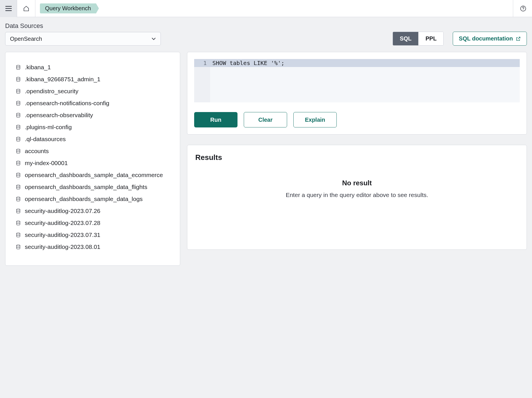 The height and width of the screenshot is (398, 532). What do you see at coordinates (93, 223) in the screenshot?
I see `table-item: security-auditlog-2023.07.28` at bounding box center [93, 223].